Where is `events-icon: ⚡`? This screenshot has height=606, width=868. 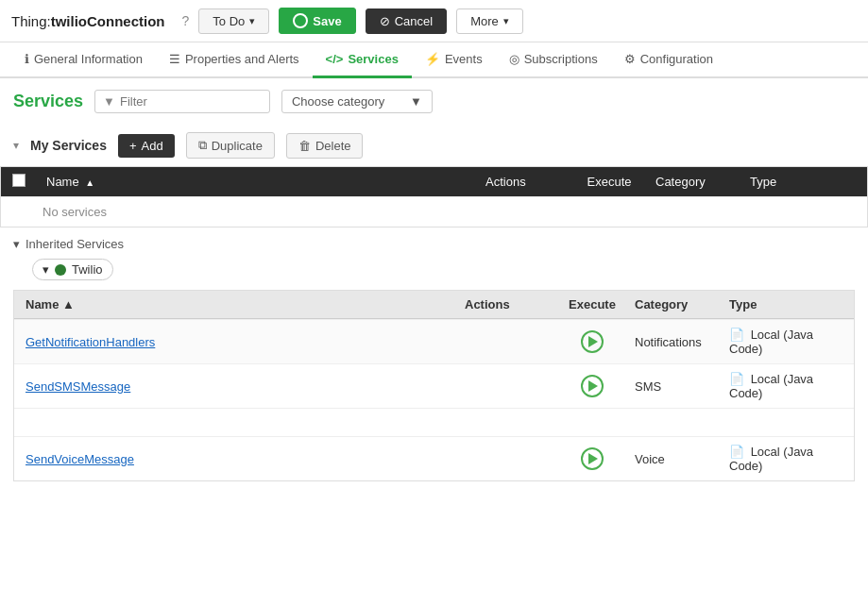 events-icon: ⚡ is located at coordinates (433, 59).